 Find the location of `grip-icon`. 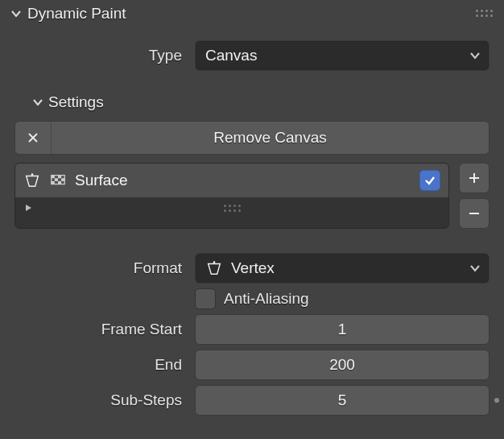

grip-icon is located at coordinates (232, 208).